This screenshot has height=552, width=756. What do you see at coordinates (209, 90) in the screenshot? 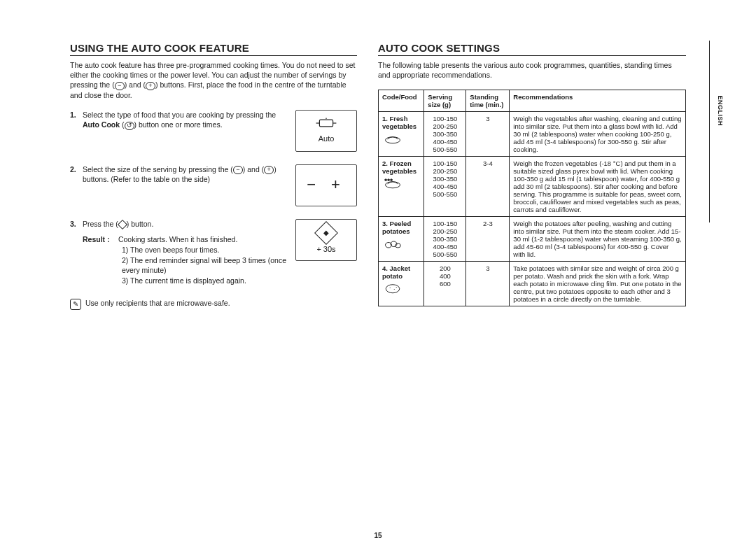
I see `intro-post: buttons. First, place the food in the ce…` at bounding box center [209, 90].